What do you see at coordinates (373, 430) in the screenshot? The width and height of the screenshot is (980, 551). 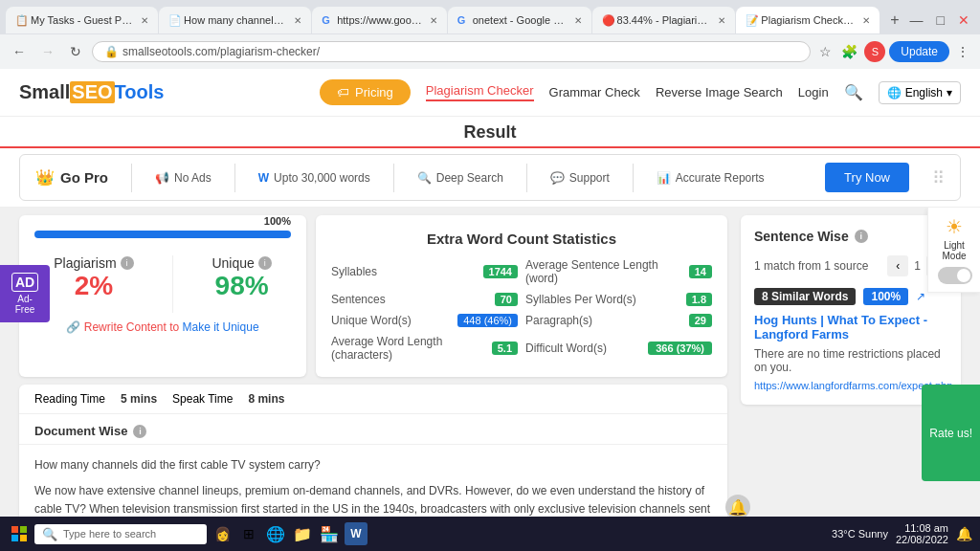 I see `document-wise-header: Document Wise i` at bounding box center [373, 430].